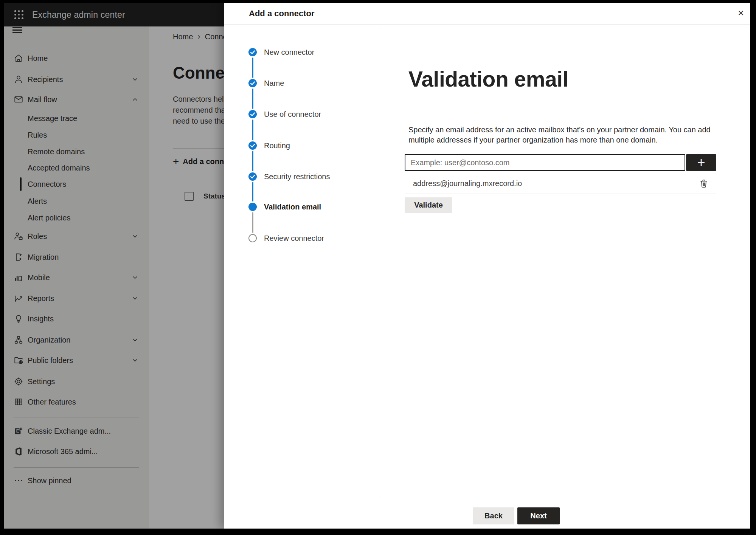 The width and height of the screenshot is (756, 535). Describe the element at coordinates (704, 183) in the screenshot. I see `delete-address-button` at that location.